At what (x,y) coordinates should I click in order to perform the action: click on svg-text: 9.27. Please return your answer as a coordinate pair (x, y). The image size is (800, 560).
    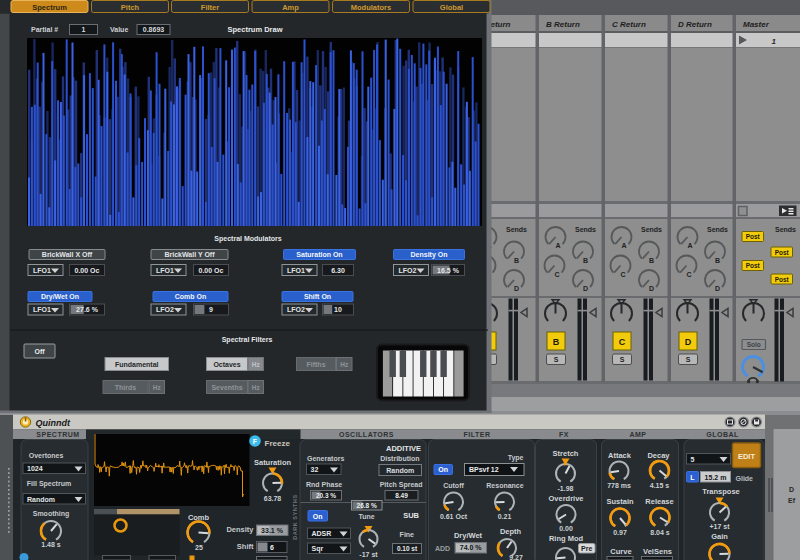
    Looking at the image, I should click on (516, 557).